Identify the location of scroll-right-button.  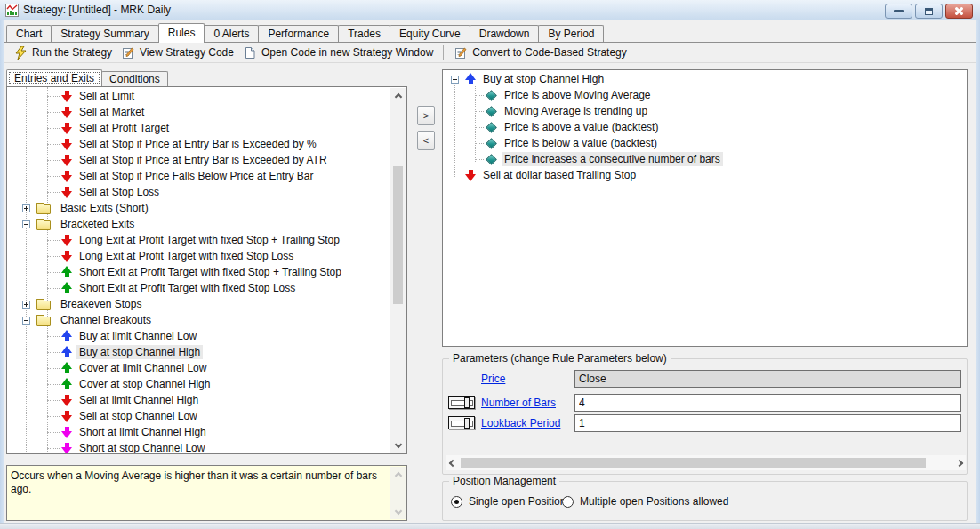
(959, 462).